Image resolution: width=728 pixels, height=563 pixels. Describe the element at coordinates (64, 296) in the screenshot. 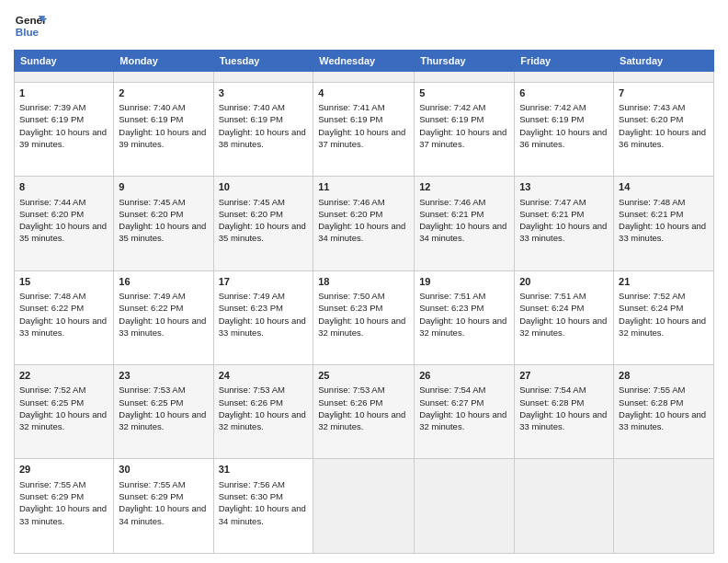

I see `sunrise-text: Sunrise: 7:48 AM` at that location.